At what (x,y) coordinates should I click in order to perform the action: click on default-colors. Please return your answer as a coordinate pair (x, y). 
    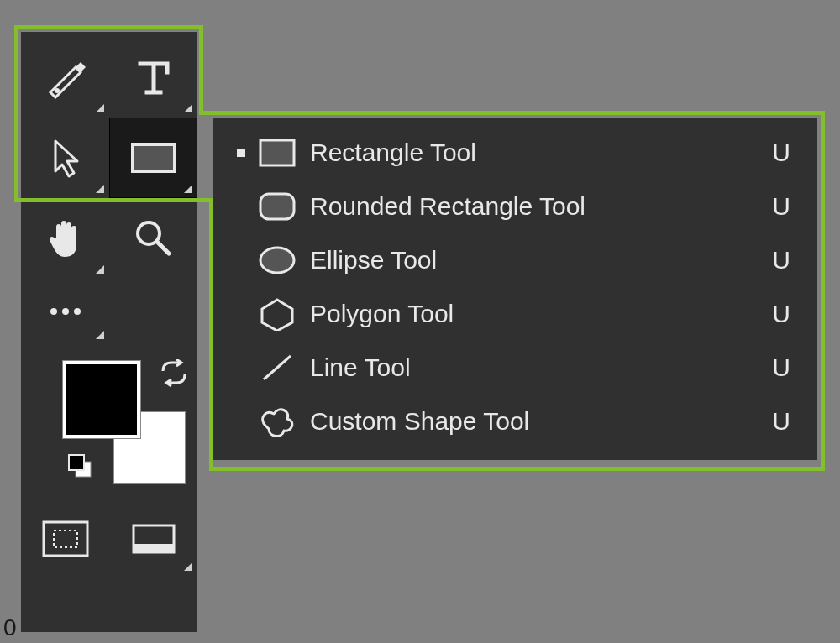
    Looking at the image, I should click on (80, 466).